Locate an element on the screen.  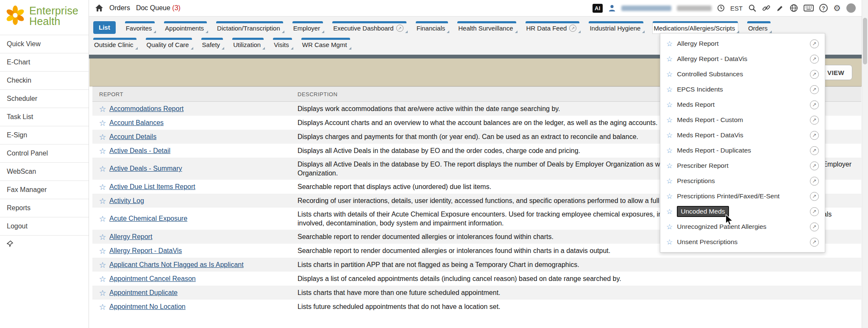
report-link: Acute Chemical Exposure is located at coordinates (148, 219).